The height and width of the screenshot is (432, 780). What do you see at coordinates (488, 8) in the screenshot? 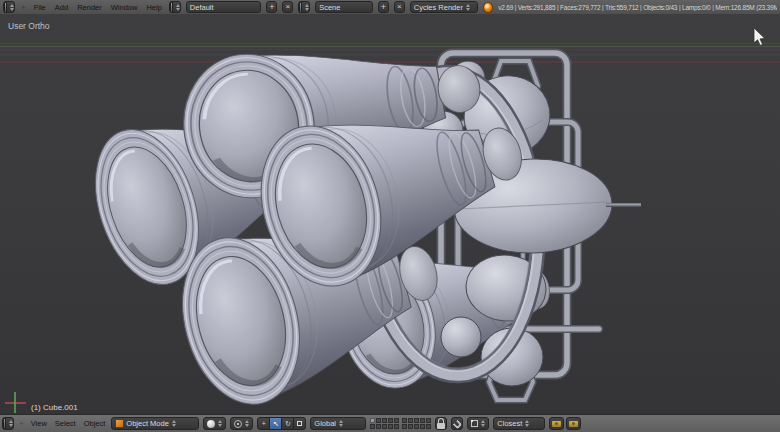
I see `blender-logo-icon` at bounding box center [488, 8].